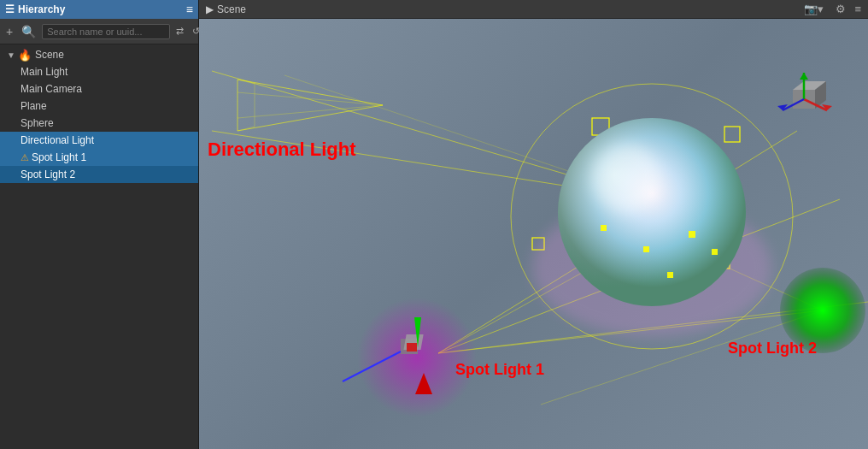 This screenshot has height=449, width=868. Describe the element at coordinates (282, 150) in the screenshot. I see `directional-light-label: Directional Light` at that location.